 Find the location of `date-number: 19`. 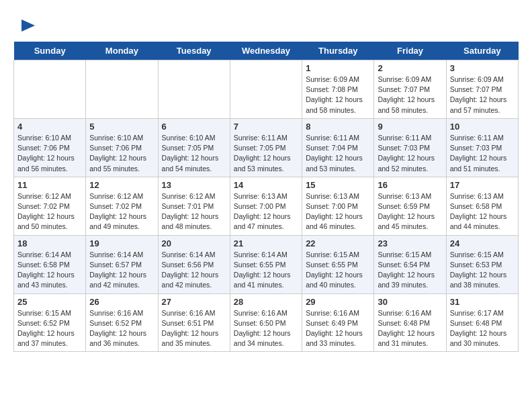

date-number: 19 is located at coordinates (122, 243).